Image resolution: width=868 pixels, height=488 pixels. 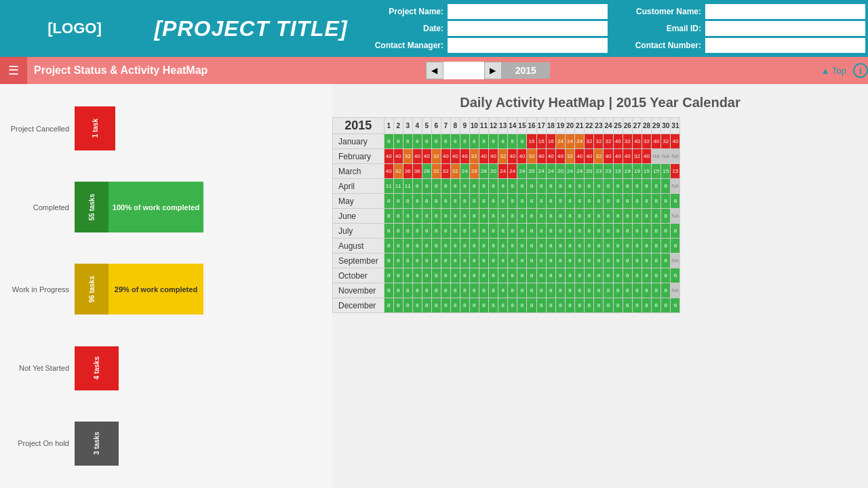 I want to click on bar-container-onhold: 3 tasks, so click(x=96, y=443).